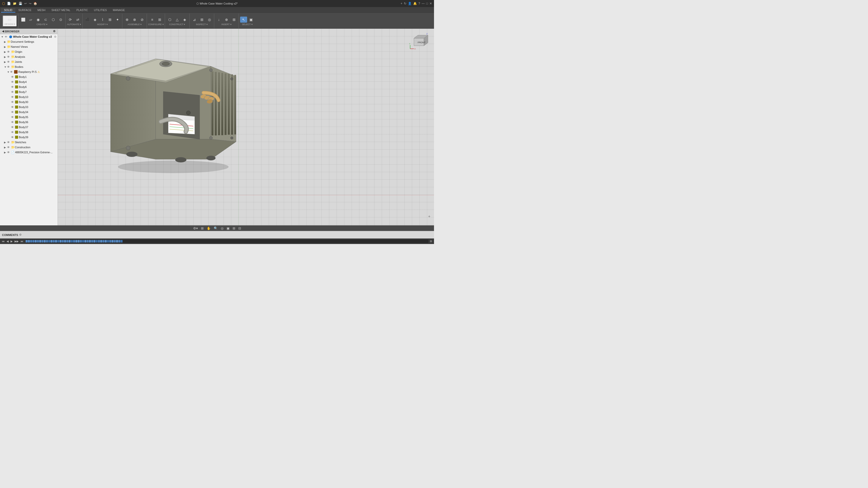 The image size is (868, 488). What do you see at coordinates (117, 20) in the screenshot?
I see `scale-btn: ✦` at bounding box center [117, 20].